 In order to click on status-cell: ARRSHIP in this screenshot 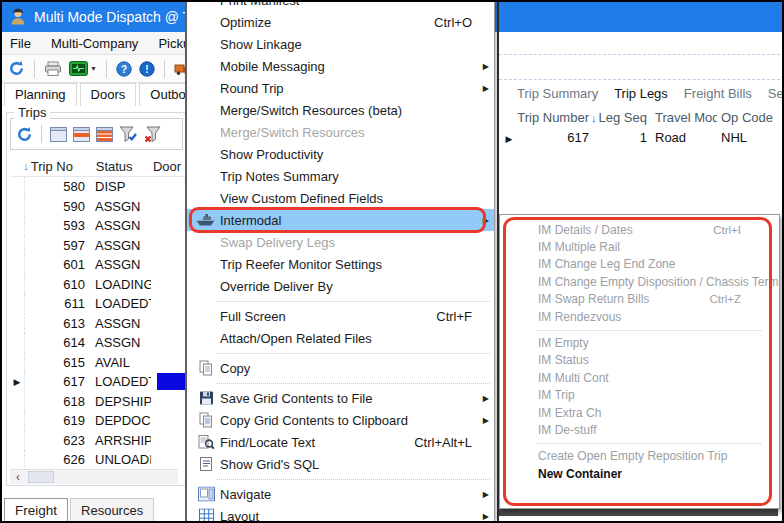, I will do `click(122, 440)`.